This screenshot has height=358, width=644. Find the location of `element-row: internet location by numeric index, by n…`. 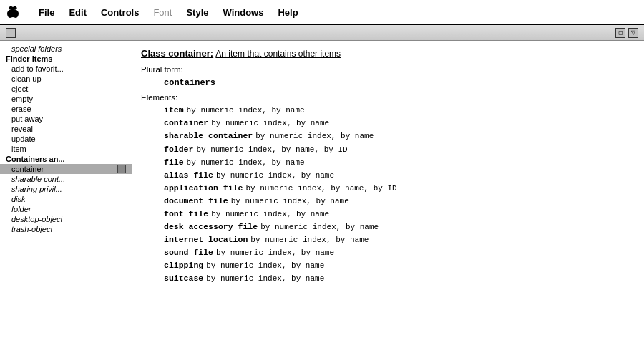

element-row: internet location by numeric index, by n… is located at coordinates (388, 240).